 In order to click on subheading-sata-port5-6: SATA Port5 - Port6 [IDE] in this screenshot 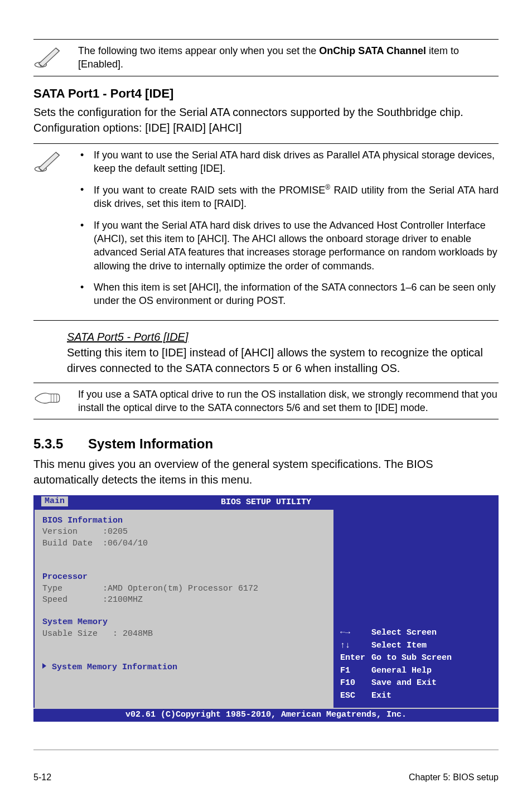, I will do `click(283, 337)`.